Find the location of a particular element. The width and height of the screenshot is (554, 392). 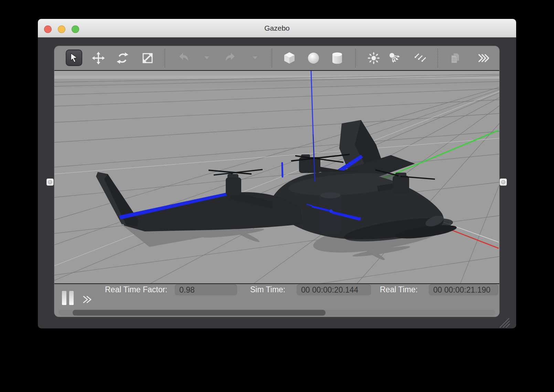

spot-light-icon is located at coordinates (394, 58).